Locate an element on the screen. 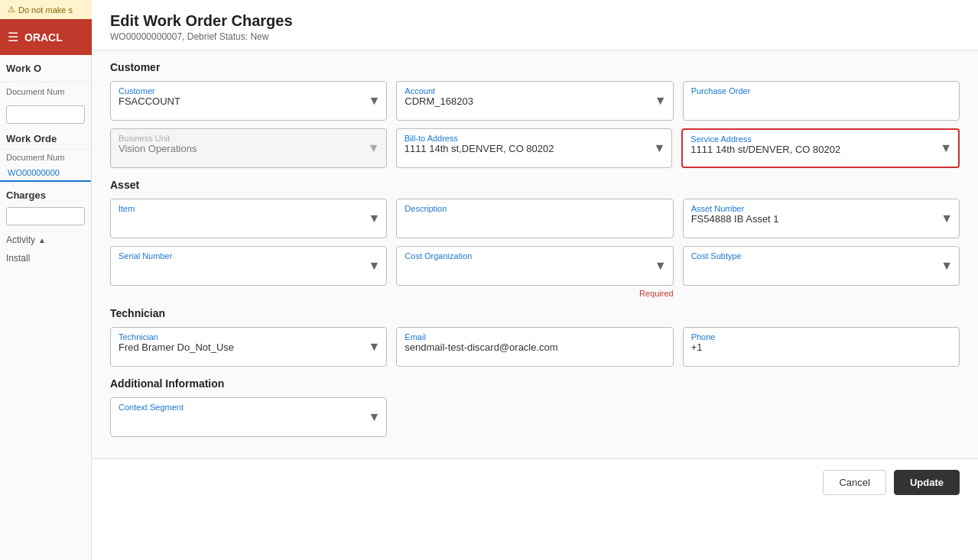 The image size is (978, 560). customer-dropdown-icon: ▼ is located at coordinates (374, 101).